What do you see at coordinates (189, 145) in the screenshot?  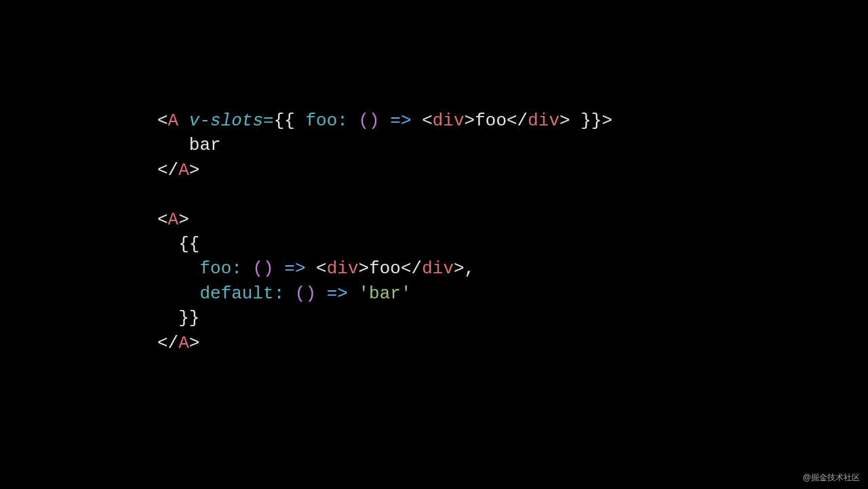 I see `code-line-2: bar` at bounding box center [189, 145].